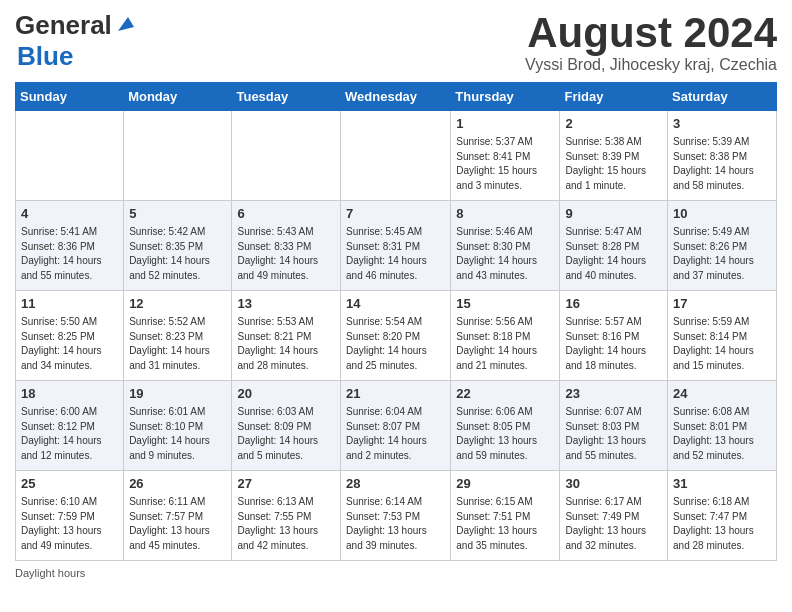 Image resolution: width=792 pixels, height=612 pixels. What do you see at coordinates (396, 336) in the screenshot?
I see `calendar-cell: 14Sunrise: 5:54 AM Sunset: 8:20 PM Dayli…` at bounding box center [396, 336].